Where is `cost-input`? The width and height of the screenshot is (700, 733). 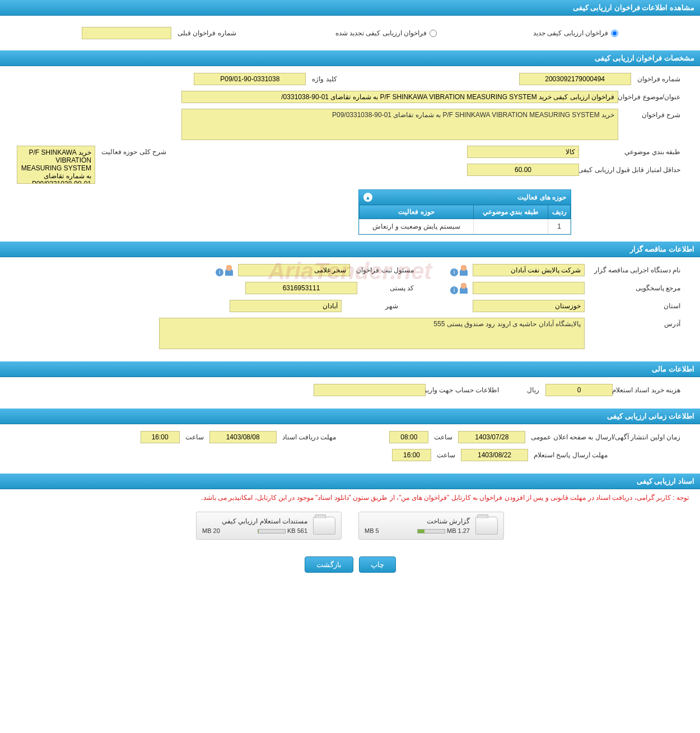
cost-input is located at coordinates (579, 390).